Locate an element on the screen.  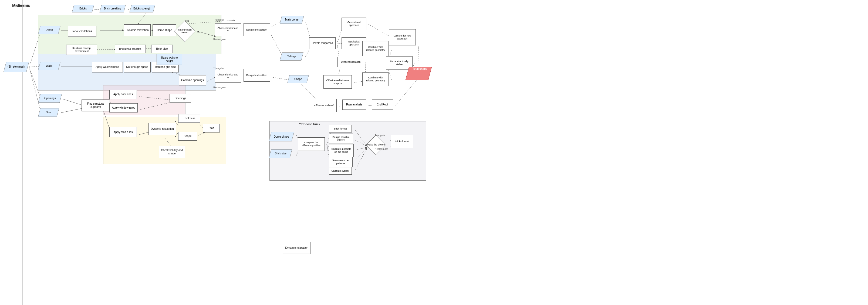
bricks-format-final-node: Bricks format is located at coordinates (402, 141).